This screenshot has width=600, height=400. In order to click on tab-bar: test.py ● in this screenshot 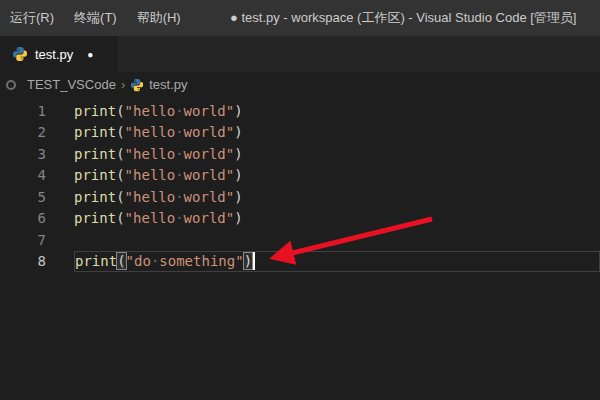, I will do `click(300, 54)`.